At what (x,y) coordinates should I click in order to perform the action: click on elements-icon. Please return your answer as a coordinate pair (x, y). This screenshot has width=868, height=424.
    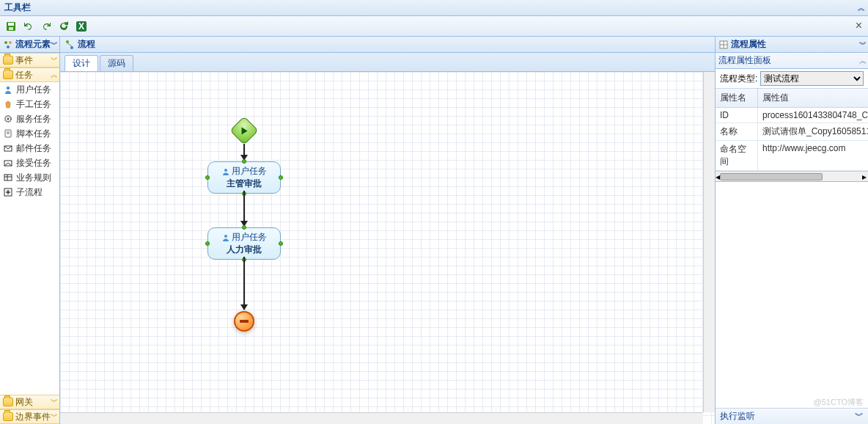
    Looking at the image, I should click on (8, 45).